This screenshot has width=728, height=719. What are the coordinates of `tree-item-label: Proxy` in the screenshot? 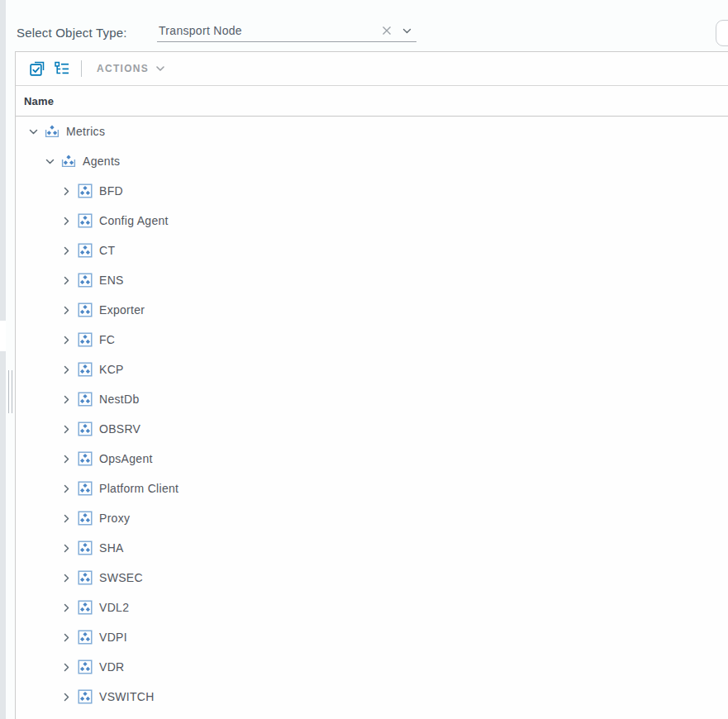 It's located at (114, 518).